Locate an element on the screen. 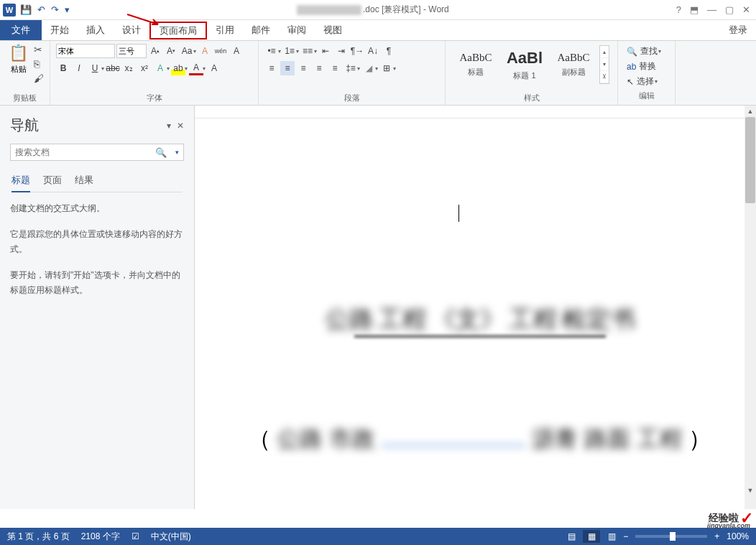  justify-icon: ≡ is located at coordinates (319, 68).